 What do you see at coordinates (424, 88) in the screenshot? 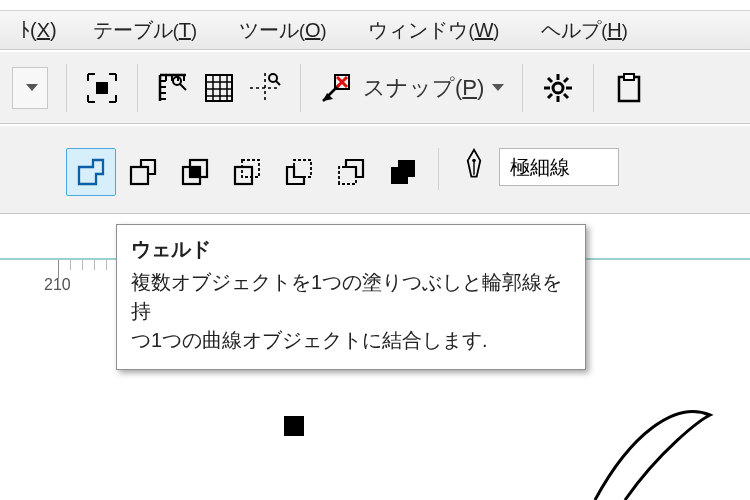
I see `snap-label: スナップ(P)` at bounding box center [424, 88].